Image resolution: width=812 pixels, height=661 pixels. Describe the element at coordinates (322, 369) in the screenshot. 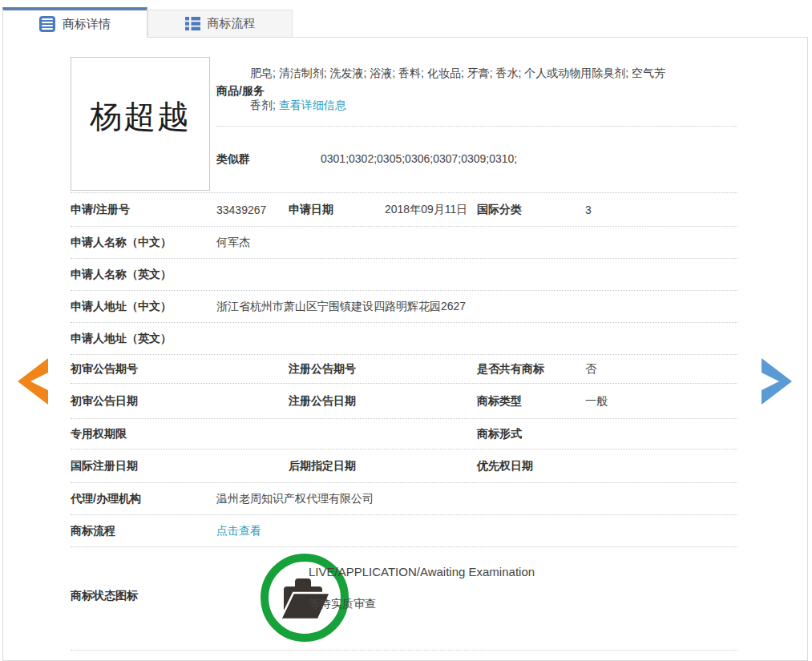

I see `reg-pub-no-label: 注册公告期号` at that location.